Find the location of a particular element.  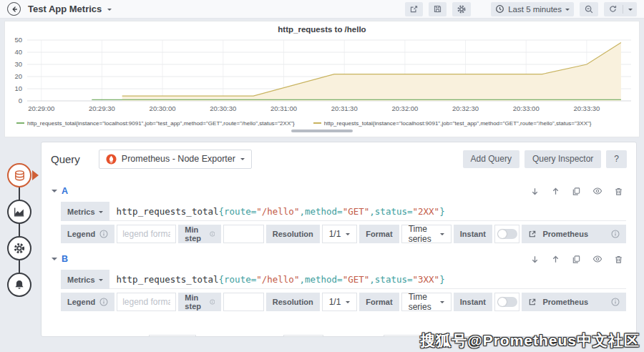

dashboard-settings-button is located at coordinates (462, 9).